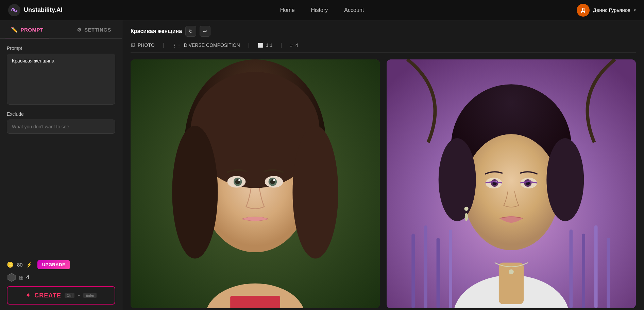  What do you see at coordinates (61, 277) in the screenshot?
I see `count-group: ▦ 4` at bounding box center [61, 277].